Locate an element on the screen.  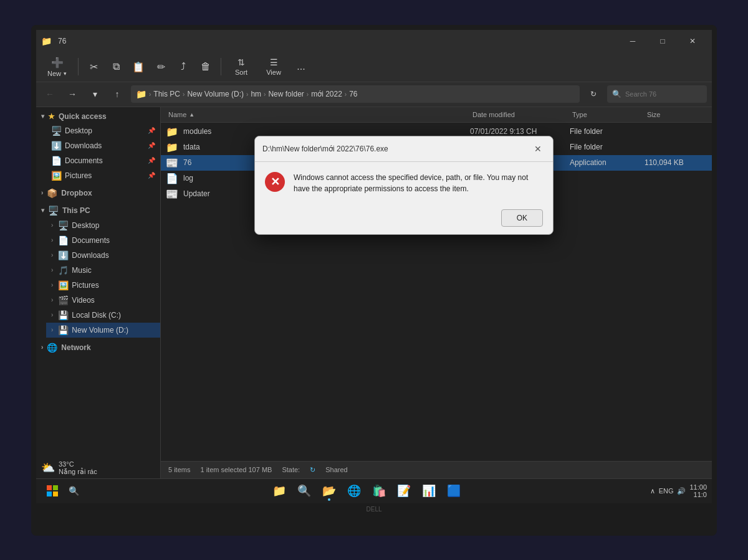
col-header-type: Type is located at coordinates (607, 115).